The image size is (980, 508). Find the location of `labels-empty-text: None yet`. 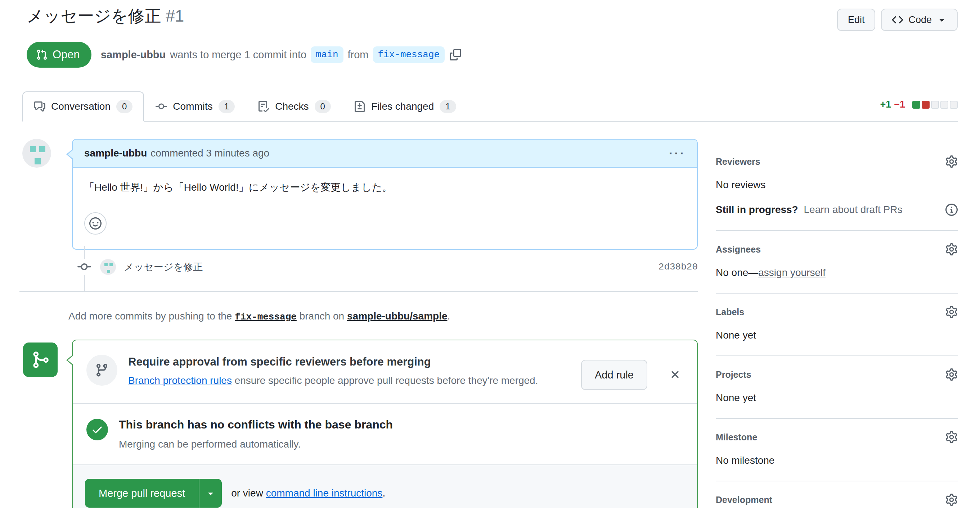

labels-empty-text: None yet is located at coordinates (837, 335).